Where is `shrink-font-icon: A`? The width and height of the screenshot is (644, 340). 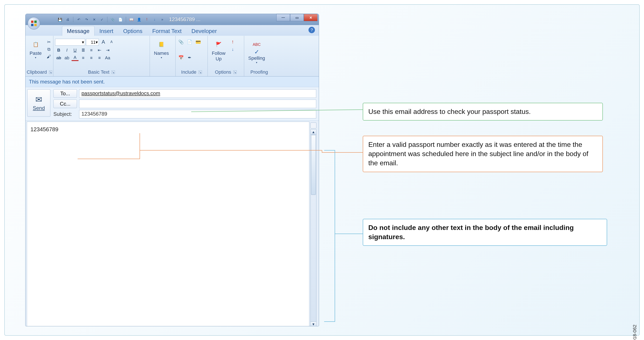
shrink-font-icon: A is located at coordinates (112, 42).